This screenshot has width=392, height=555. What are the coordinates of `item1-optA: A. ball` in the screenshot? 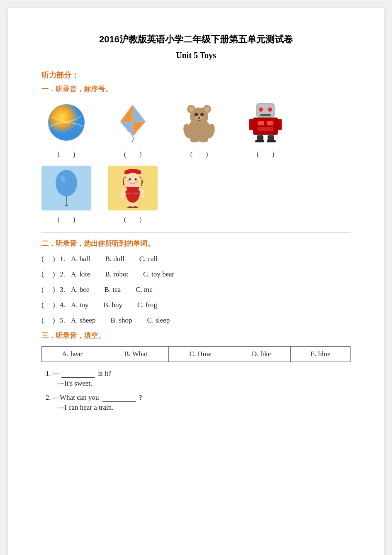 It's located at (80, 259).